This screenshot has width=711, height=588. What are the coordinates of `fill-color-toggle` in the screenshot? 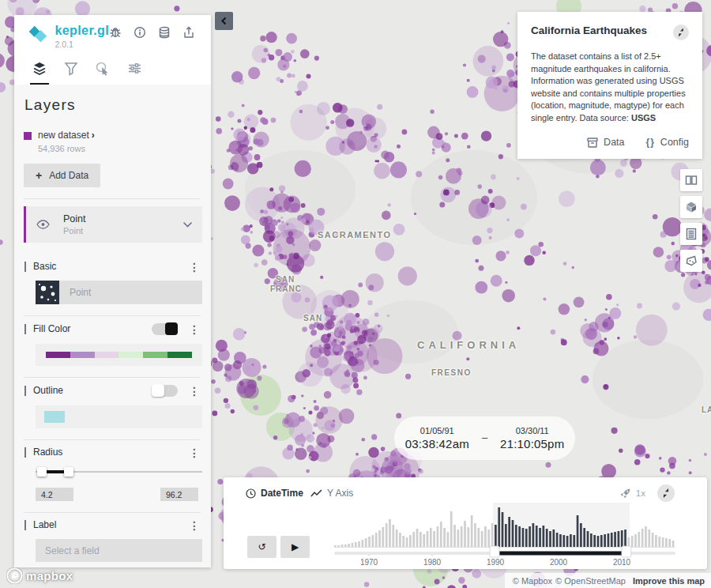 It's located at (164, 329).